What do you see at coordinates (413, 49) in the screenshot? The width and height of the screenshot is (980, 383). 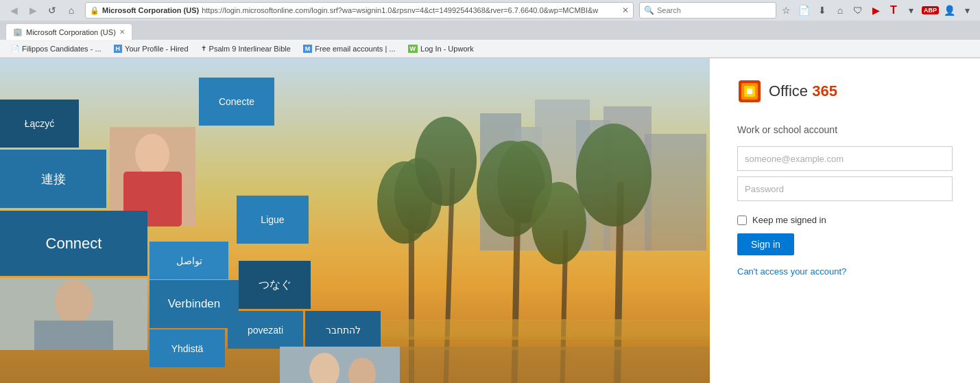 I see `bookmark-upwork-icon: W` at bounding box center [413, 49].